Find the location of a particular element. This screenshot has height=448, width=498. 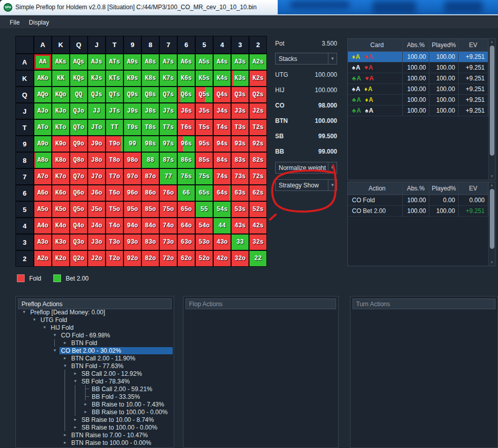

hand-cell-KTo: KTo is located at coordinates (60, 127).